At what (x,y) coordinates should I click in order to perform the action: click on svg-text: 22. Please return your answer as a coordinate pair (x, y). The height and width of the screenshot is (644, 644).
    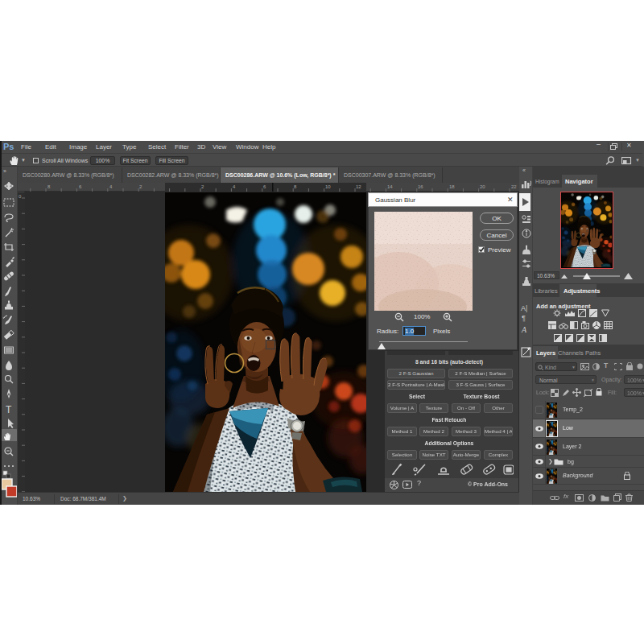
    Looking at the image, I should click on (514, 187).